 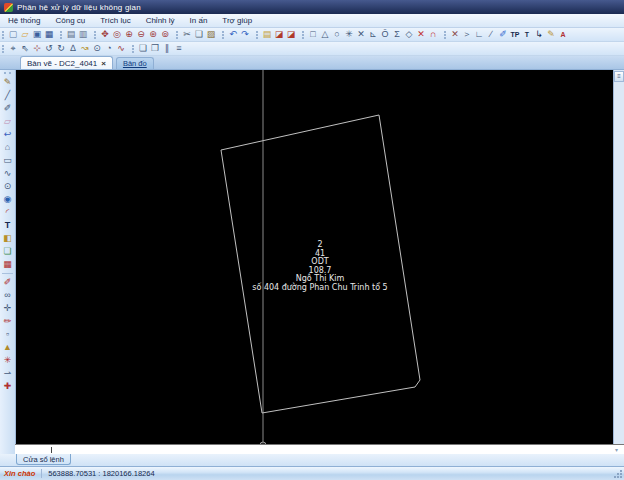 I want to click on trim-icon: ∟, so click(x=479, y=35).